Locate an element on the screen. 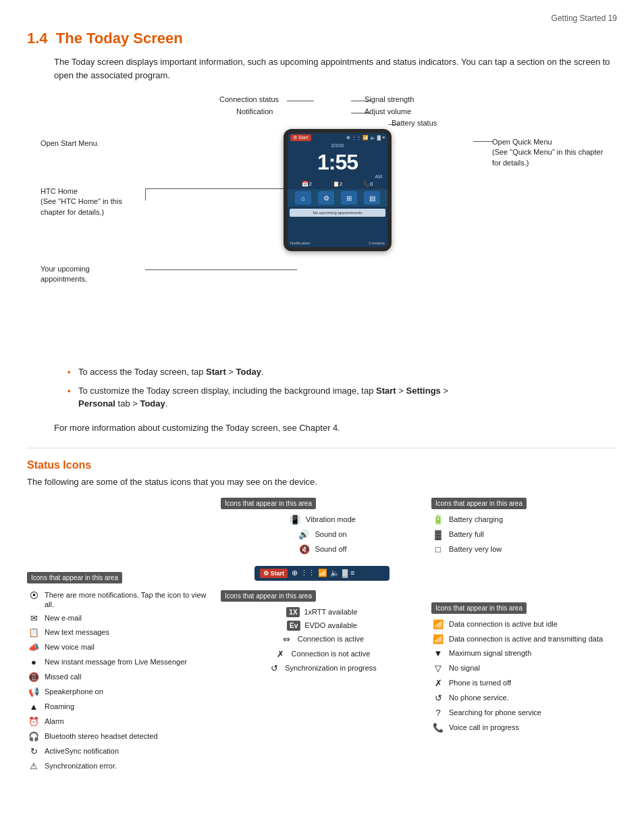 This screenshot has width=644, height=834. icon-row-new-email: ✉ New e-mail is located at coordinates (120, 619).